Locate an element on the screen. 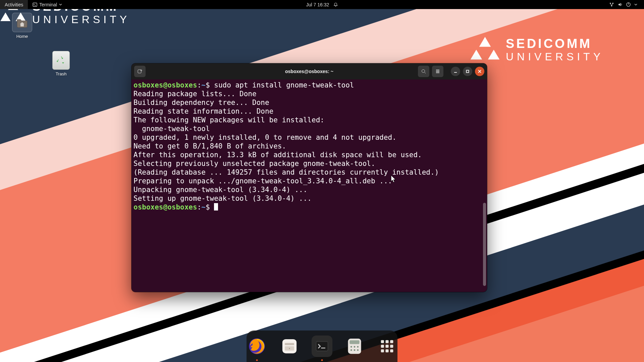 This screenshot has height=362, width=644. files-icon is located at coordinates (289, 346).